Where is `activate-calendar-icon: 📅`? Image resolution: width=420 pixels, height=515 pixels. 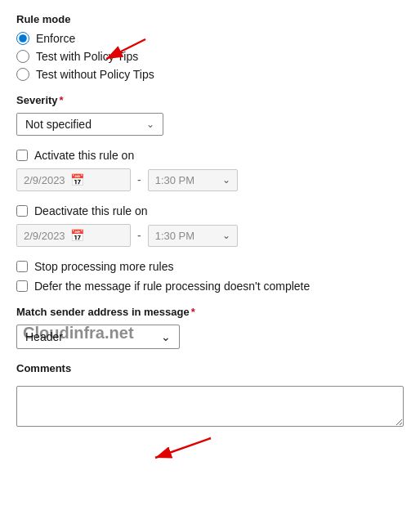
activate-calendar-icon: 📅 is located at coordinates (77, 180).